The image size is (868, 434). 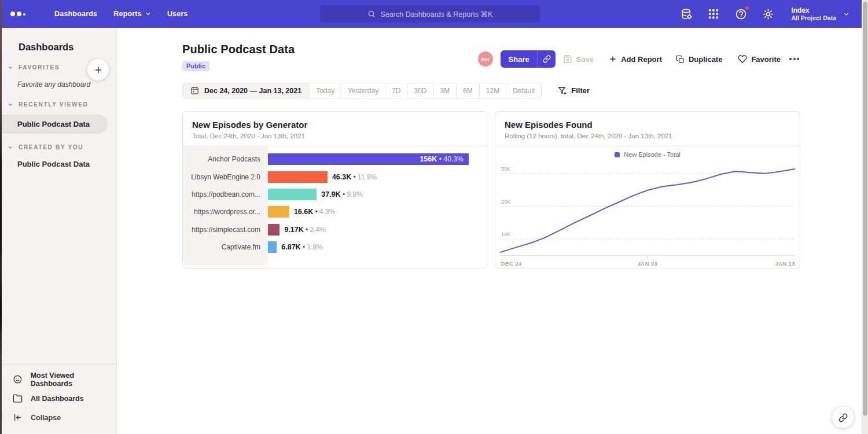 I want to click on bar-row: https://wordpress.or...16.6K • 4.3%, so click(x=334, y=212).